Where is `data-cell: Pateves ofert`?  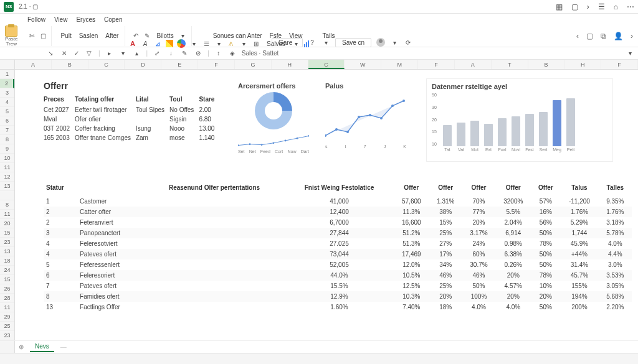 data-cell: Pateves ofert is located at coordinates (111, 254).